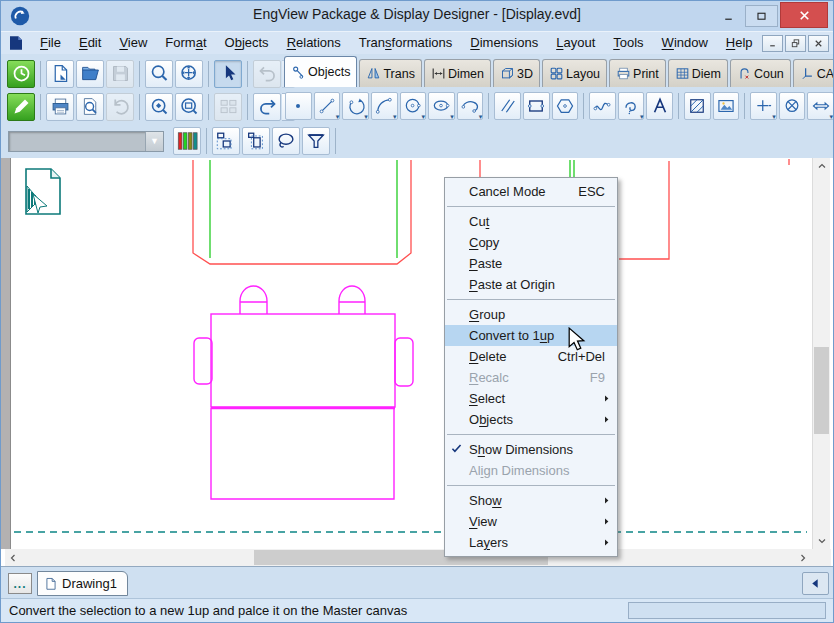  What do you see at coordinates (531, 398) in the screenshot?
I see `menu-item-select: Select` at bounding box center [531, 398].